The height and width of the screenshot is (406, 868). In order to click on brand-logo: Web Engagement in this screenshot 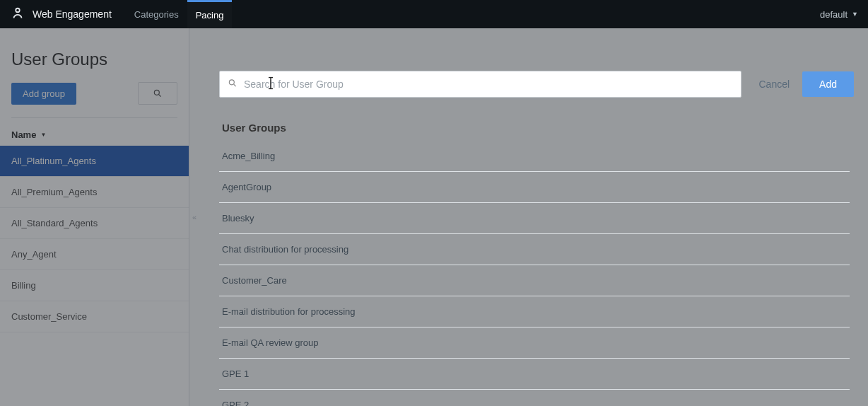, I will do `click(61, 14)`.